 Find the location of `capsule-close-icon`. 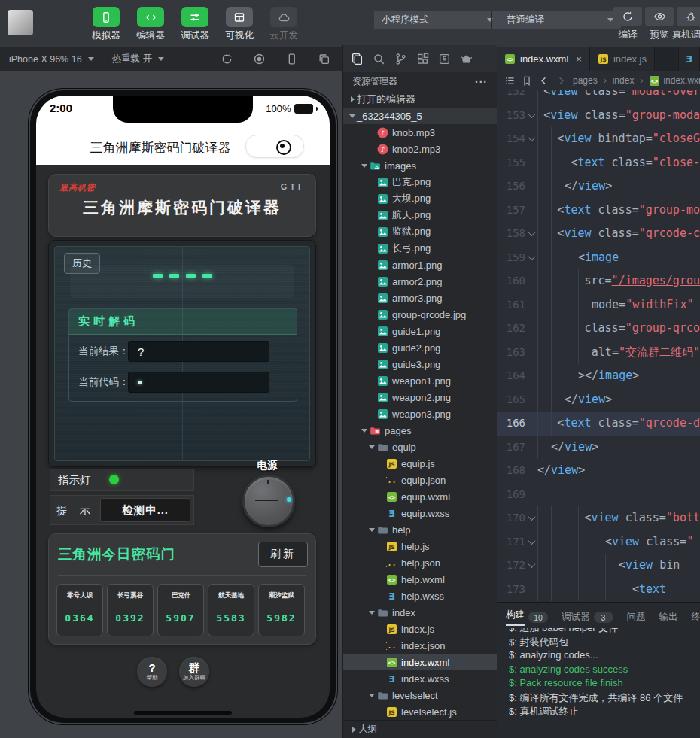

capsule-close-icon is located at coordinates (284, 147).